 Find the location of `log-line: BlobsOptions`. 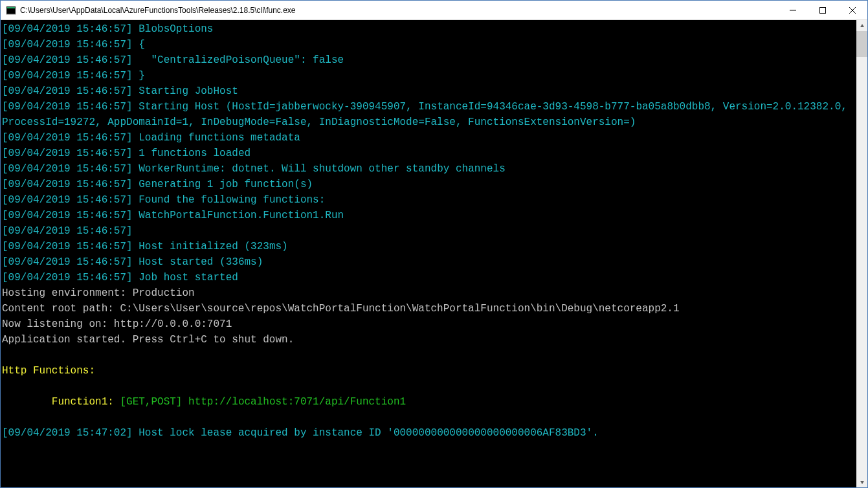

log-line: BlobsOptions is located at coordinates (176, 29).